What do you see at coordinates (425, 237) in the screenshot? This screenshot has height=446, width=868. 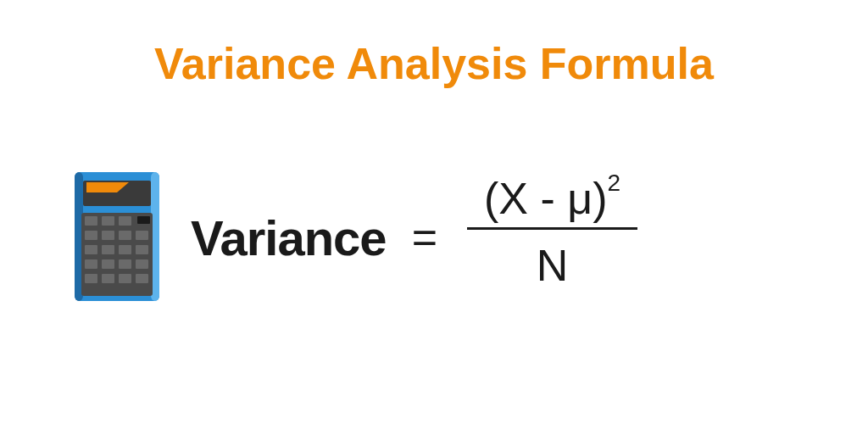 I see `equals-sign: =` at bounding box center [425, 237].